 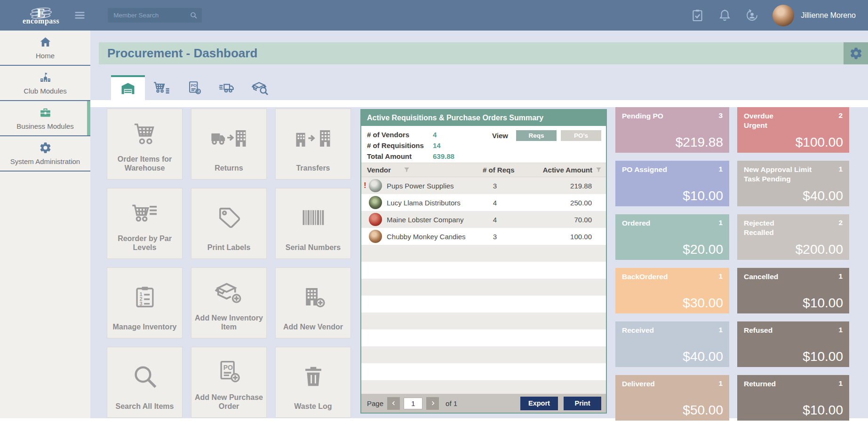 I want to click on action-waste-log: Waste Log, so click(x=313, y=383).